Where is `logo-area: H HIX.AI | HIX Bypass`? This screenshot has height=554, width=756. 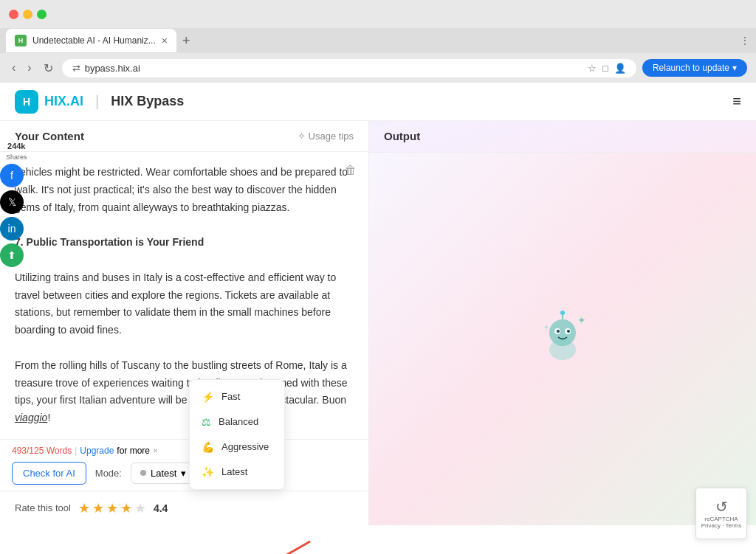
logo-area: H HIX.AI | HIX Bypass is located at coordinates (99, 102).